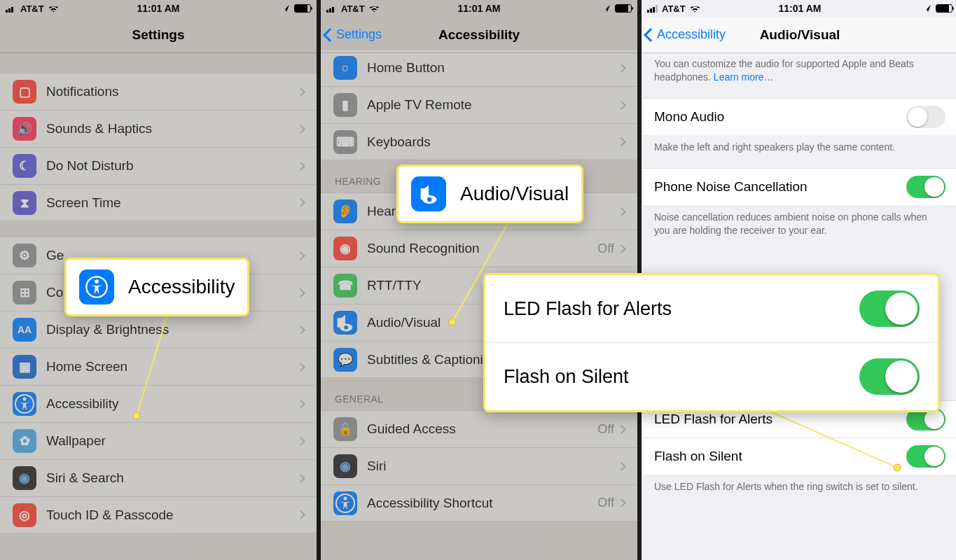 This screenshot has height=560, width=956. Describe the element at coordinates (479, 428) in the screenshot. I see `row-guided-access: 🔒Guided AccessOff` at that location.